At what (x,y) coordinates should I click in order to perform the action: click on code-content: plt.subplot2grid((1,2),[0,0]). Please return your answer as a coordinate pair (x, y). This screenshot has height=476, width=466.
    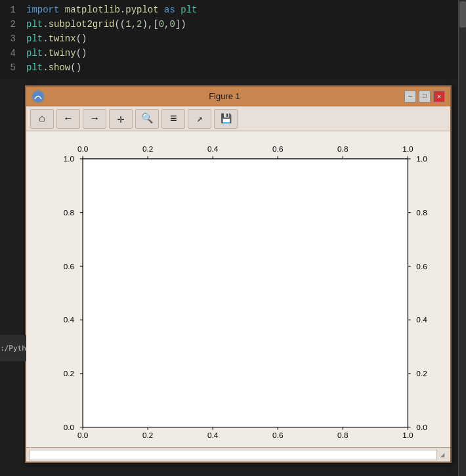
    Looking at the image, I should click on (106, 24).